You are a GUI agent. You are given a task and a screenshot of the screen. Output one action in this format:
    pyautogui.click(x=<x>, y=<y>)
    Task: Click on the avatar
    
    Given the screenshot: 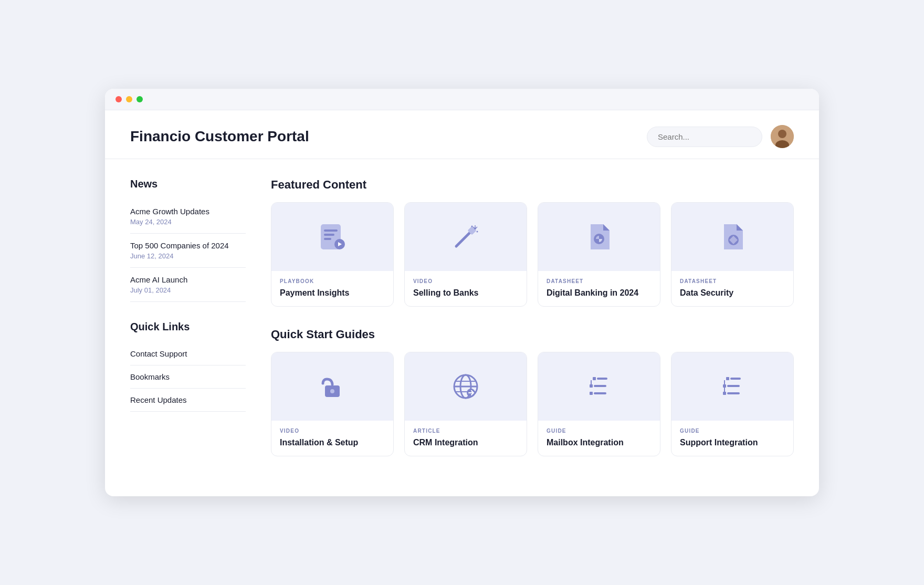 What is the action you would take?
    pyautogui.click(x=782, y=137)
    